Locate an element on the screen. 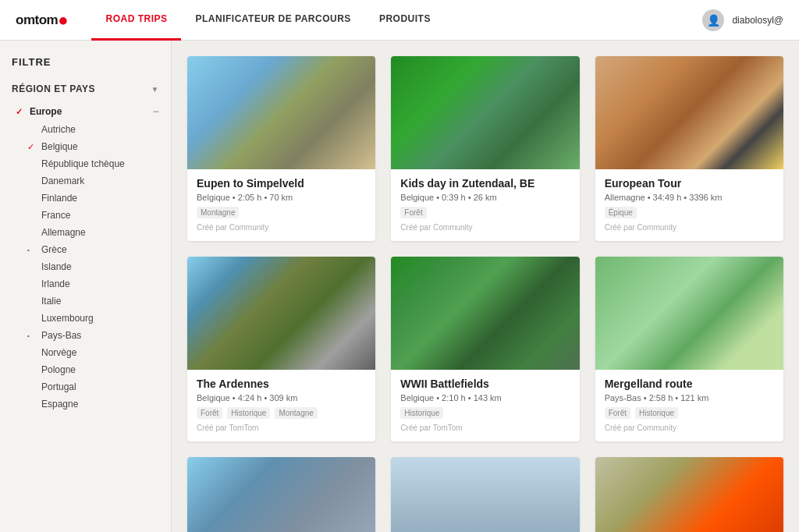  card-eupen-title: Eupen to Simpelveld is located at coordinates (281, 183).